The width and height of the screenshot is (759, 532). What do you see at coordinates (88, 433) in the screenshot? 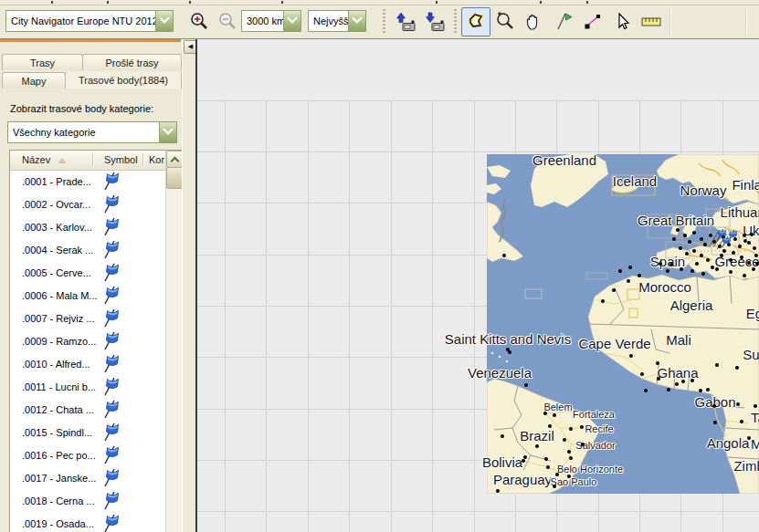
I see `waypoint-row: .0015 - Spindl...` at bounding box center [88, 433].